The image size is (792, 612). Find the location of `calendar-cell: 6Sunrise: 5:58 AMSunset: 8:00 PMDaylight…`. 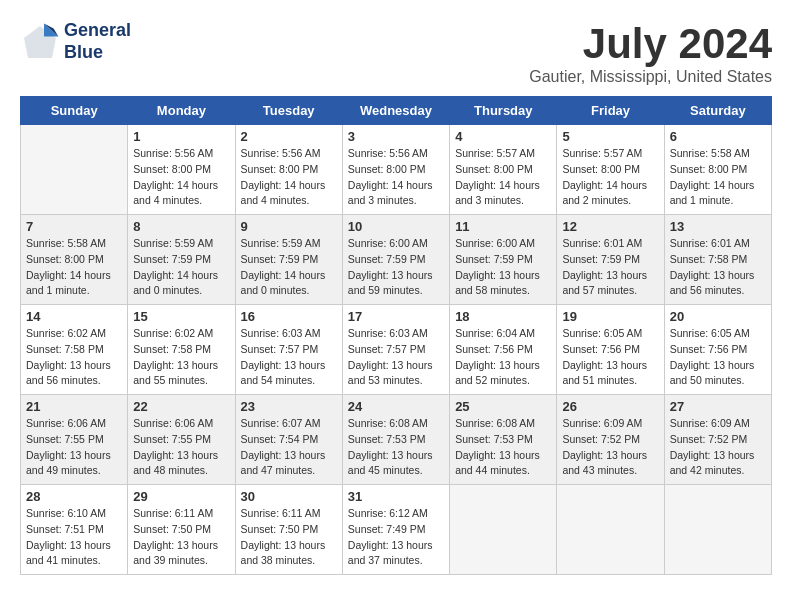

calendar-cell: 6Sunrise: 5:58 AMSunset: 8:00 PMDaylight… is located at coordinates (718, 170).